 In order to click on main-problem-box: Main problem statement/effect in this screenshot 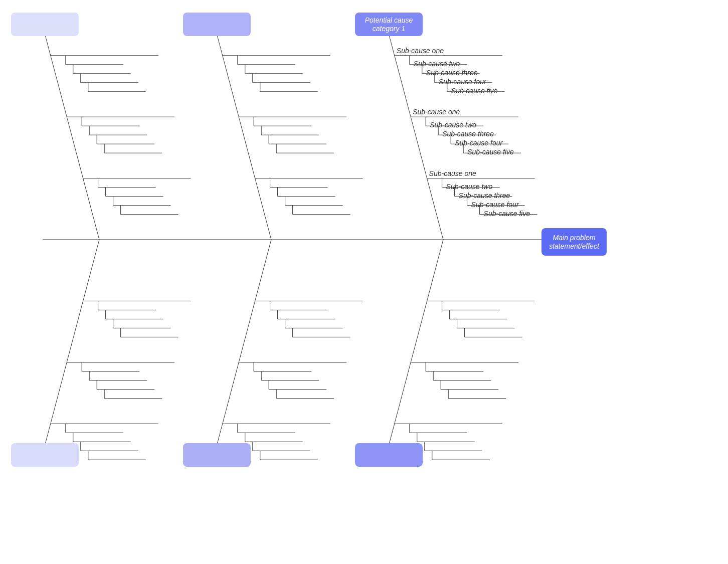, I will do `click(574, 242)`.